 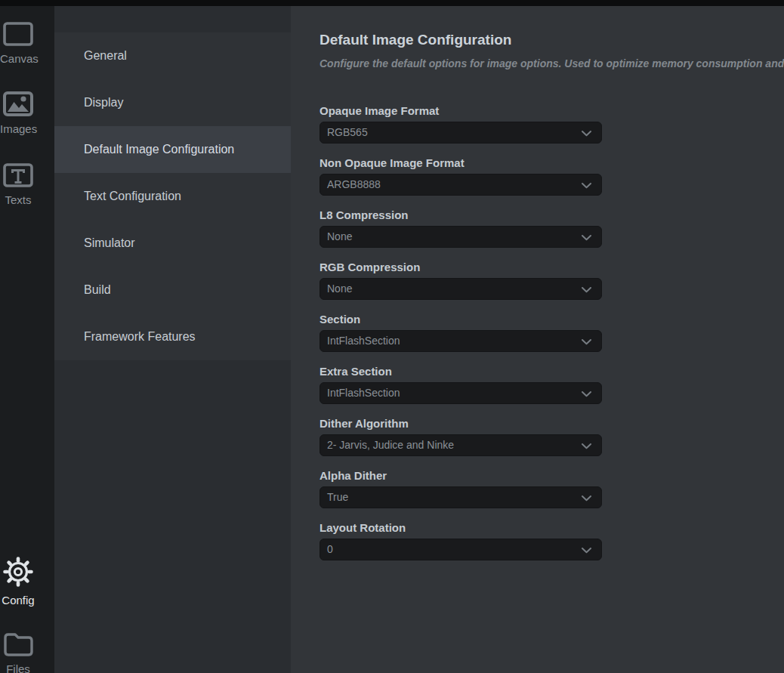 What do you see at coordinates (18, 59) in the screenshot?
I see `rail-label-canvas: Canvas` at bounding box center [18, 59].